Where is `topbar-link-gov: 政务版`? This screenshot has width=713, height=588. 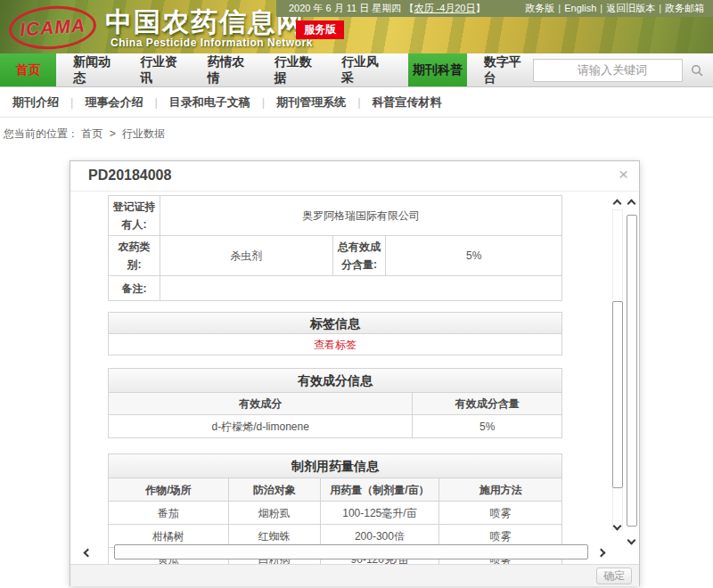 topbar-link-gov: 政务版 is located at coordinates (540, 8).